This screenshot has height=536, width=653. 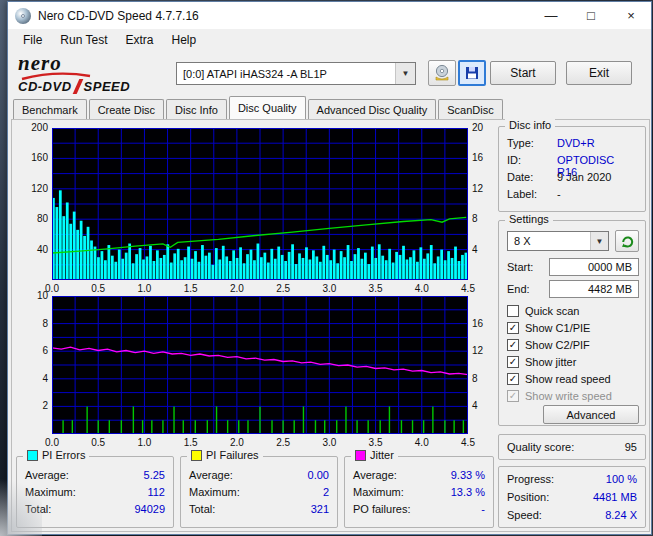 I want to click on checkbox-show-jitter: ✓ Show jitter, so click(x=542, y=362).